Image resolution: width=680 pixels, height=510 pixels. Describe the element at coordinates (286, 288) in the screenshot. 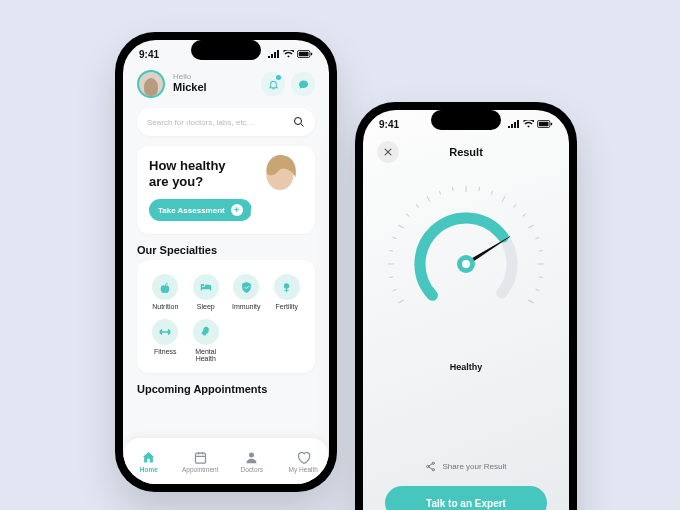

I see `fertility-icon` at that location.